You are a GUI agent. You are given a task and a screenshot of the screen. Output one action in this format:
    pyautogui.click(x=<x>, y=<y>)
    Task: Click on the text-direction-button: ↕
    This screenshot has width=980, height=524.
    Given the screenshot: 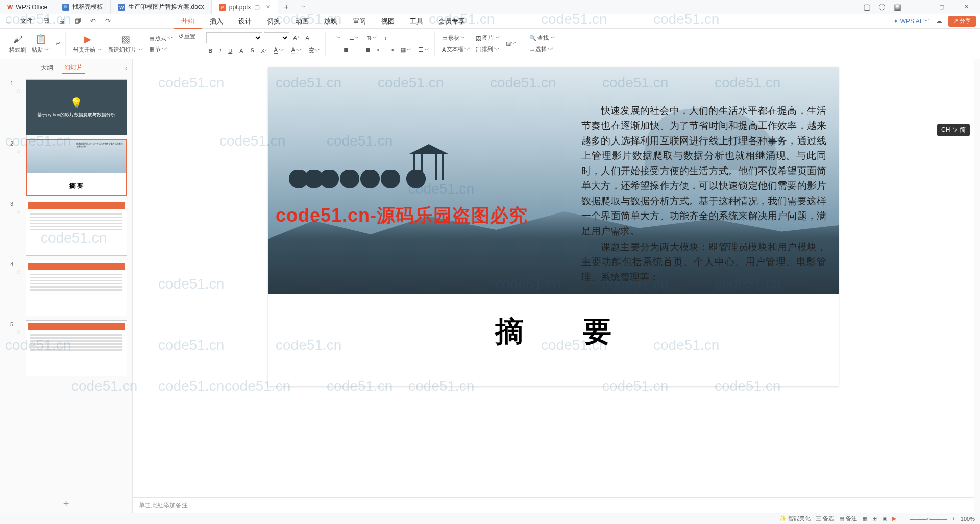 What is the action you would take?
    pyautogui.click(x=386, y=38)
    